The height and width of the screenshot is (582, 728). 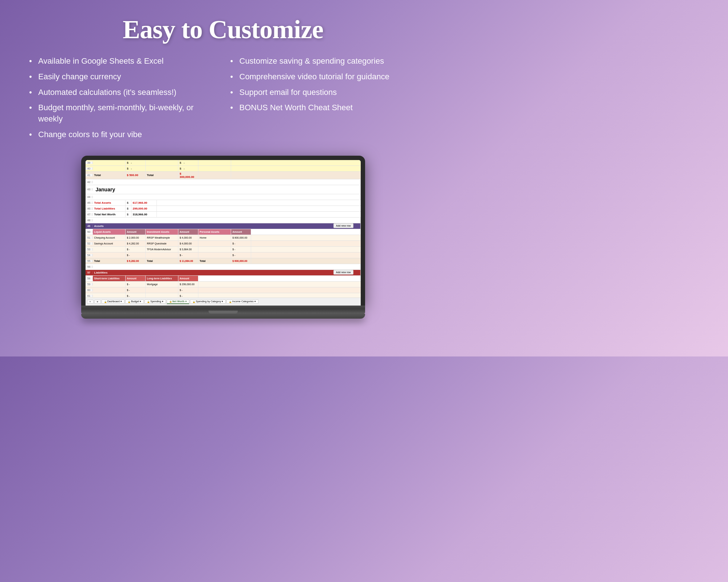 What do you see at coordinates (155, 302) in the screenshot?
I see `tab-spending: 🔒 Spending ▾` at bounding box center [155, 302].